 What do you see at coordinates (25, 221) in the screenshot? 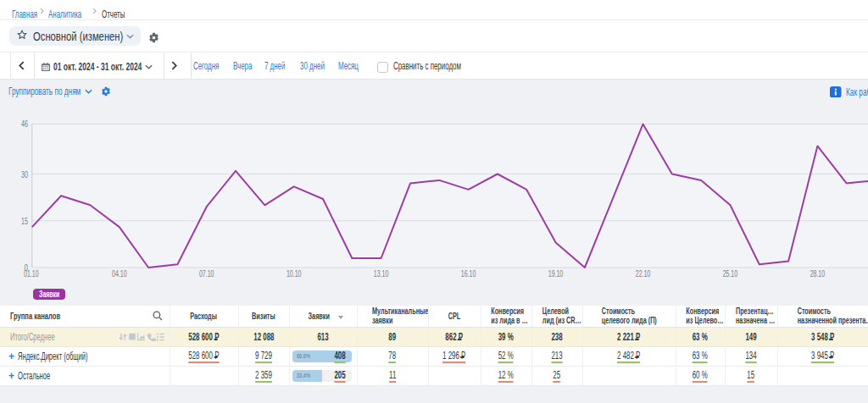
I see `svg-text: 15` at bounding box center [25, 221].